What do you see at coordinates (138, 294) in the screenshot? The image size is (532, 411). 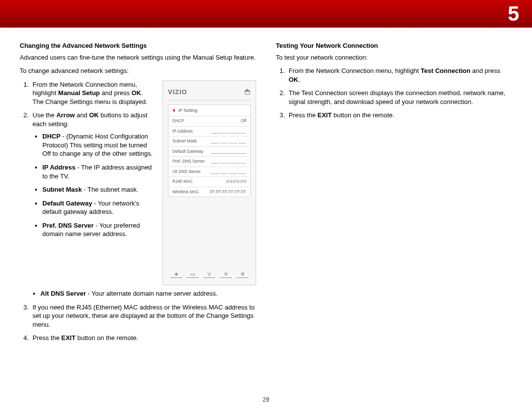 I see `settings-bullets-continued: Alt DNS Server - Your alternate domain n…` at bounding box center [138, 294].